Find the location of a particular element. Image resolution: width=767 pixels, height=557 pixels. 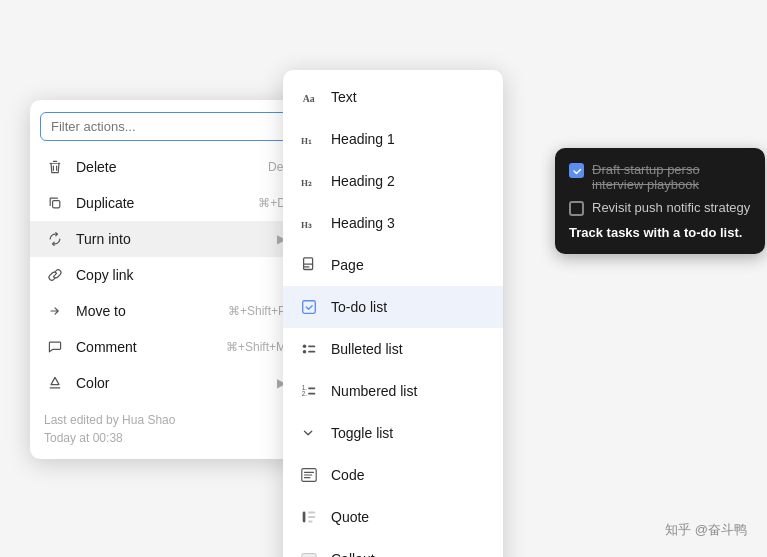

page-icon is located at coordinates (309, 265).